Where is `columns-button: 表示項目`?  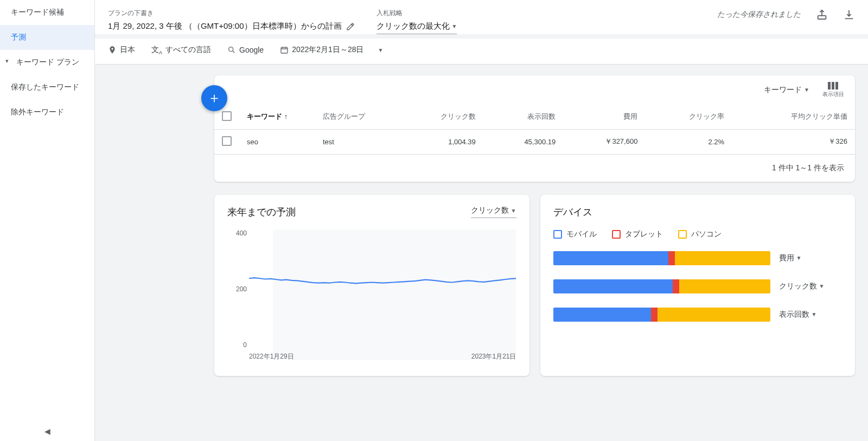
columns-button: 表示項目 is located at coordinates (833, 90).